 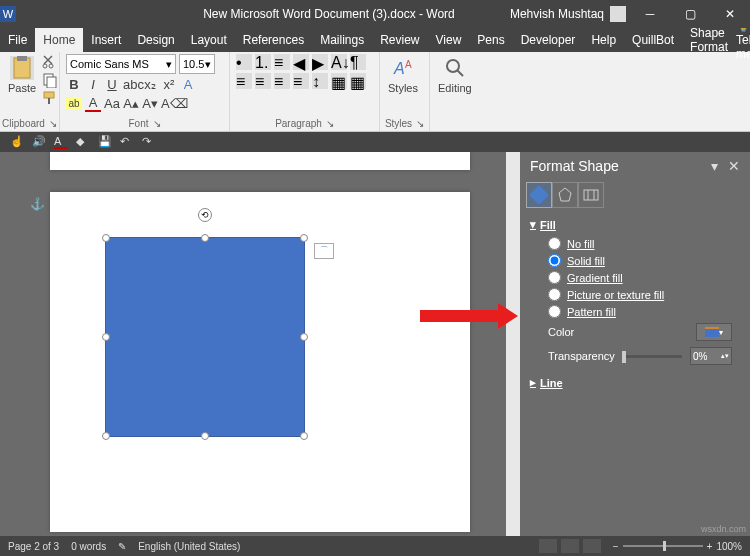 What do you see at coordinates (653, 40) in the screenshot?
I see `tab-quillbot: QuillBot` at bounding box center [653, 40].